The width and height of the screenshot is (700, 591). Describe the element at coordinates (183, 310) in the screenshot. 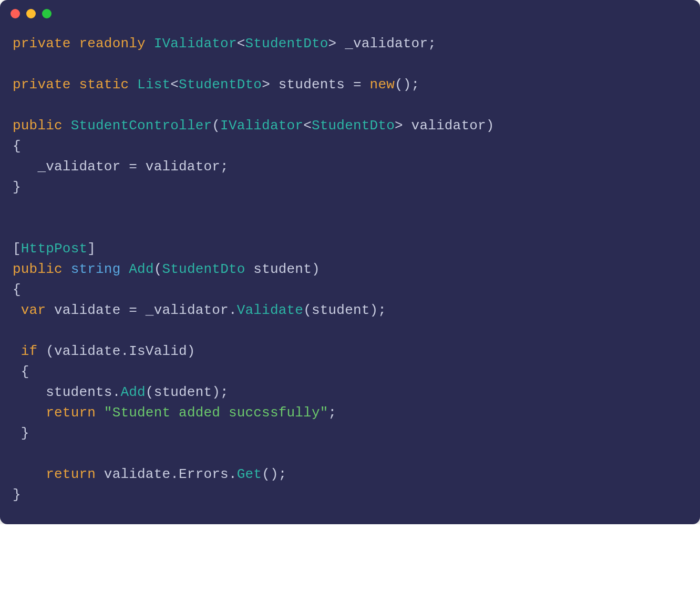

I see `assignment: = _validator.` at that location.